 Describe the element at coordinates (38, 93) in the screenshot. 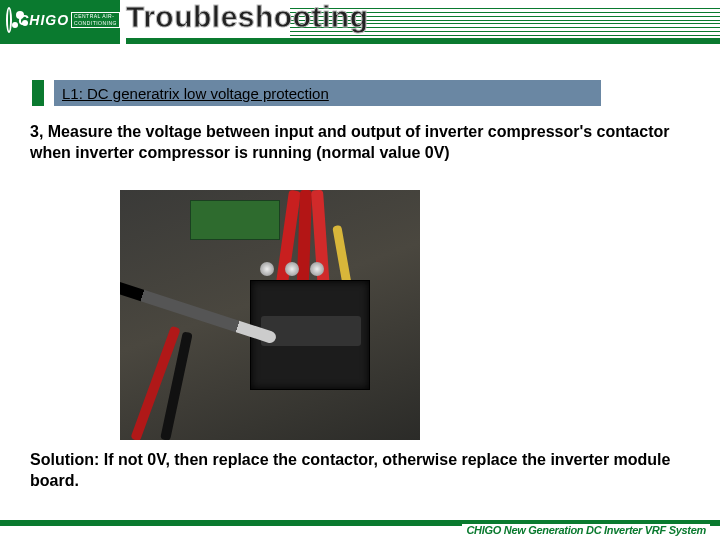

I see `section-marker` at that location.